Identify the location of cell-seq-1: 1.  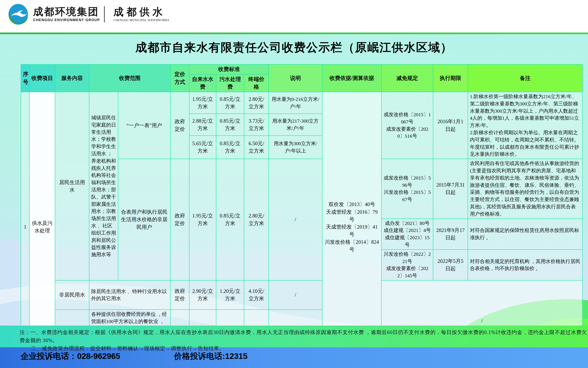
(25, 227).